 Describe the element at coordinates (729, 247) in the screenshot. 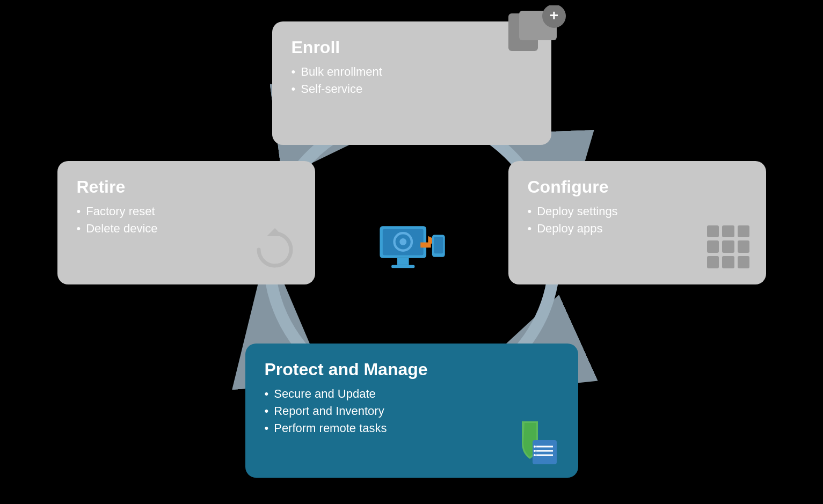

I see `grid-icon` at that location.